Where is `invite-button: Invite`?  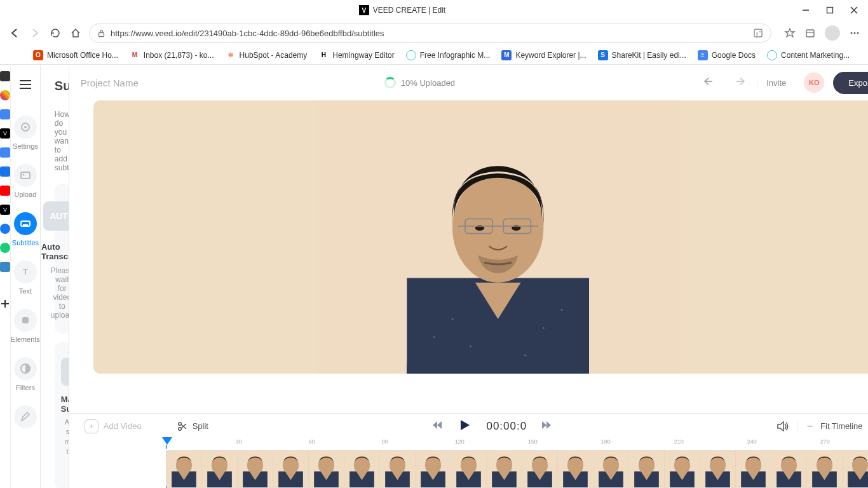 invite-button: Invite is located at coordinates (776, 83).